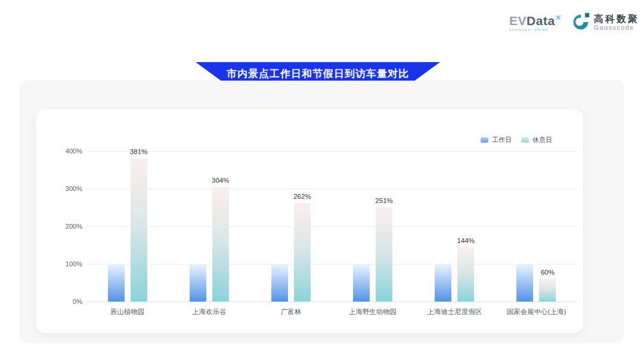 Image resolution: width=644 pixels, height=363 pixels. What do you see at coordinates (535, 20) in the screenshot?
I see `evdata-wordmark: EVData✕` at bounding box center [535, 20].